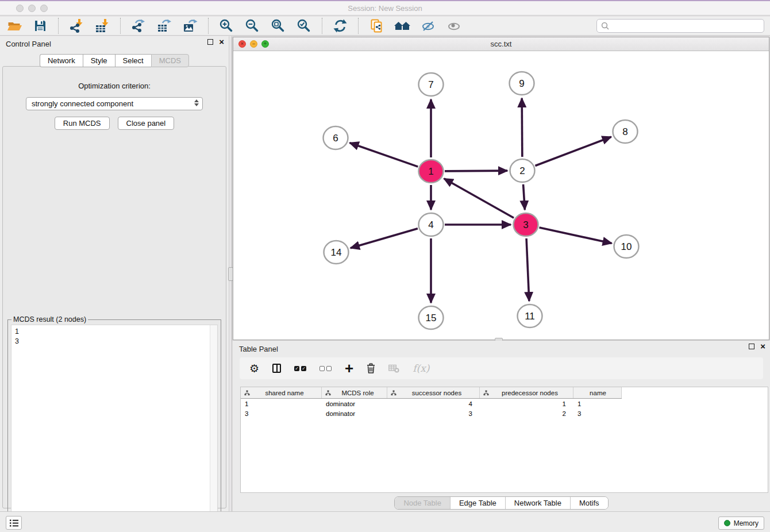 The image size is (770, 532). What do you see at coordinates (431, 318) in the screenshot?
I see `node-15: 15` at bounding box center [431, 318].